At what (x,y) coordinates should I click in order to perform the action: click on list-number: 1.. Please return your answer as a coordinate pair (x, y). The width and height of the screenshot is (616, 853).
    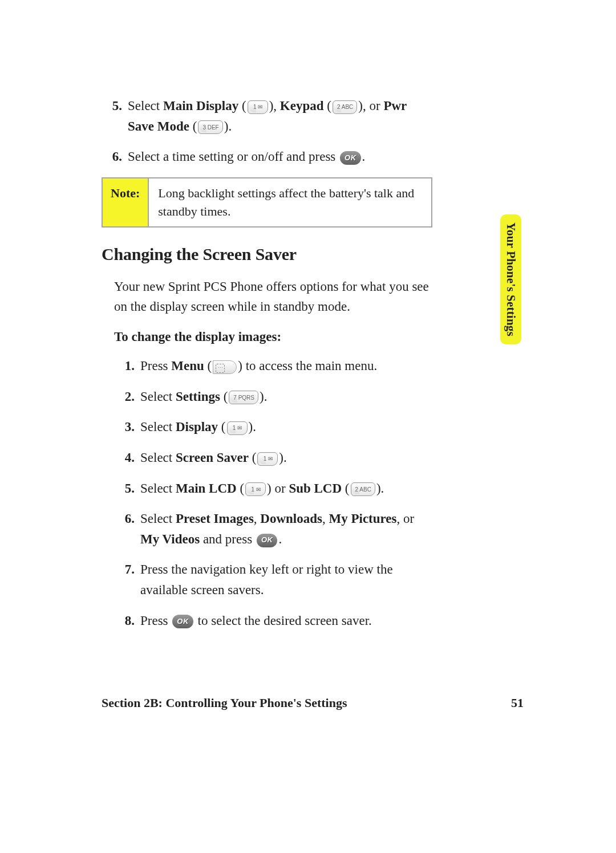
    Looking at the image, I should click on (127, 366).